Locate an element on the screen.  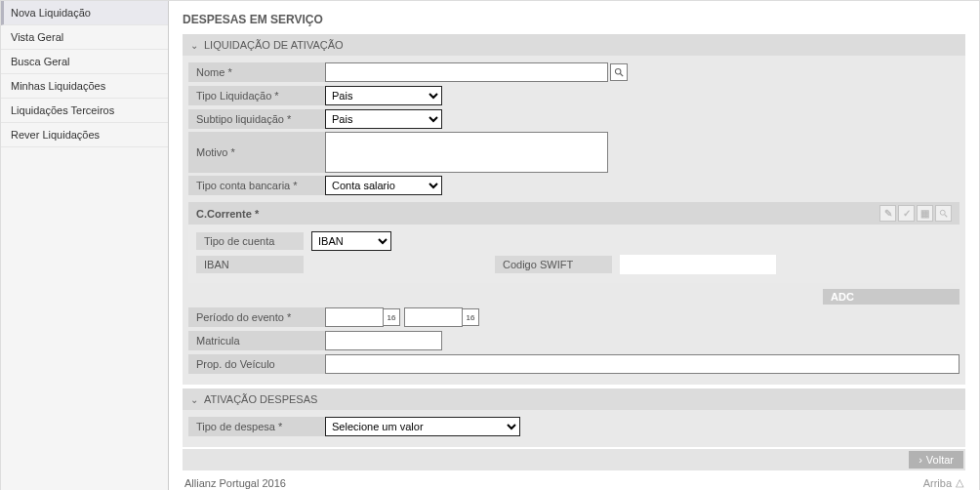
voltar-label: Voltar is located at coordinates (940, 460).